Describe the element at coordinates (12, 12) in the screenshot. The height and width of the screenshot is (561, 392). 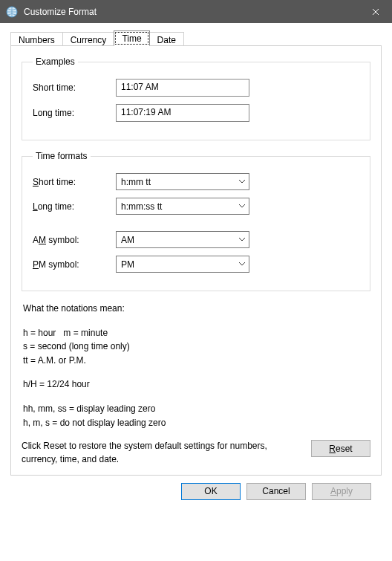
I see `app-icon` at that location.